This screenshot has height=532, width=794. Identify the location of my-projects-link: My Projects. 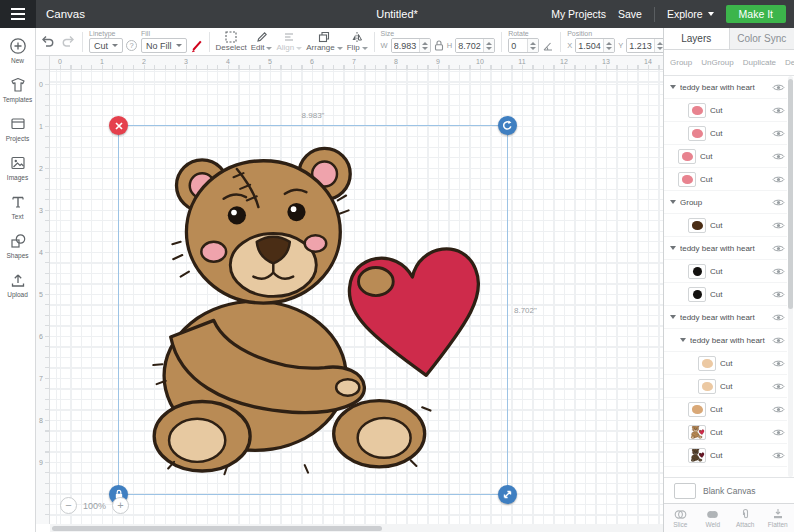
(578, 14).